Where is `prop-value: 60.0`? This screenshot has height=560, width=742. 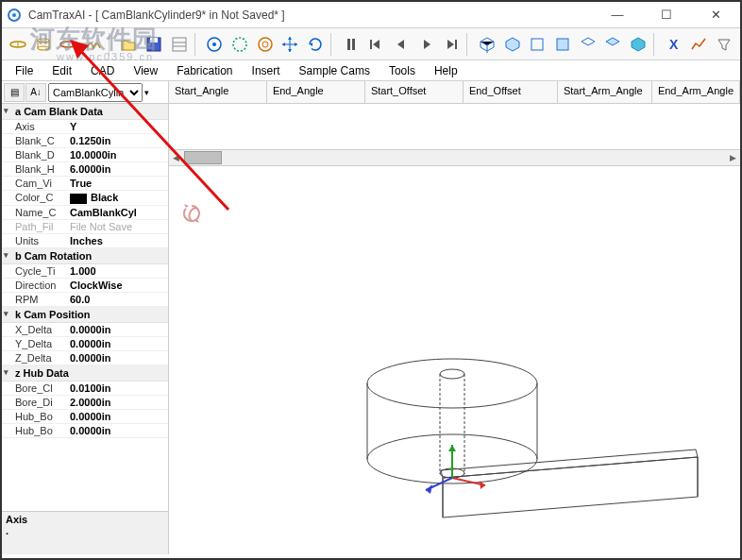
prop-value: 60.0 is located at coordinates (118, 299).